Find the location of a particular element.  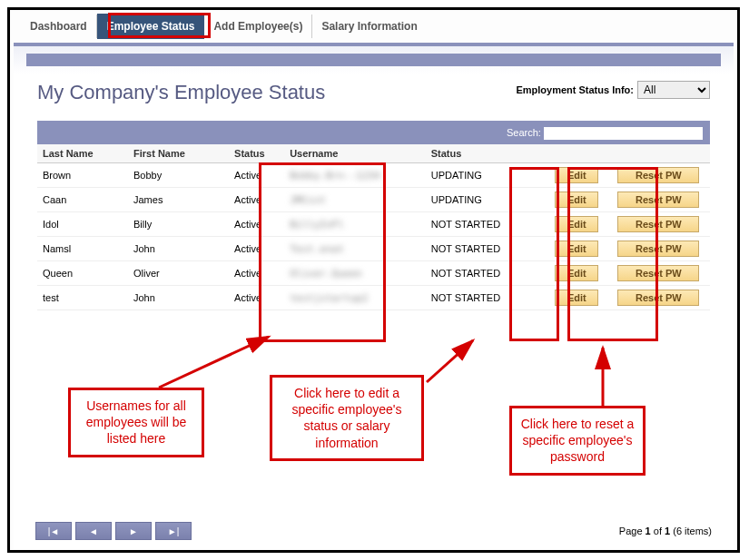

cell-username: Bobby.Brn--1234 is located at coordinates (355, 176).